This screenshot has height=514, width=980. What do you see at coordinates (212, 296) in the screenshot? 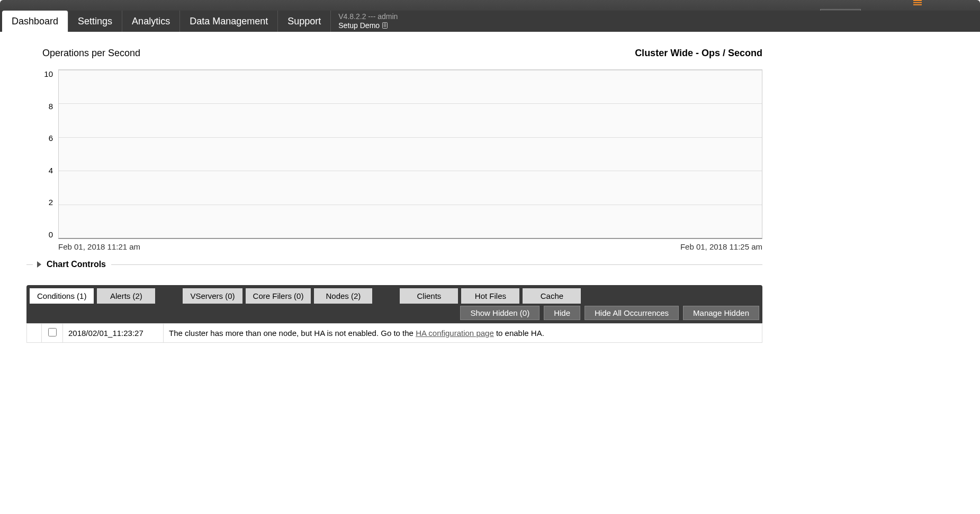
I see `tab-vservers: VServers (0)` at bounding box center [212, 296].